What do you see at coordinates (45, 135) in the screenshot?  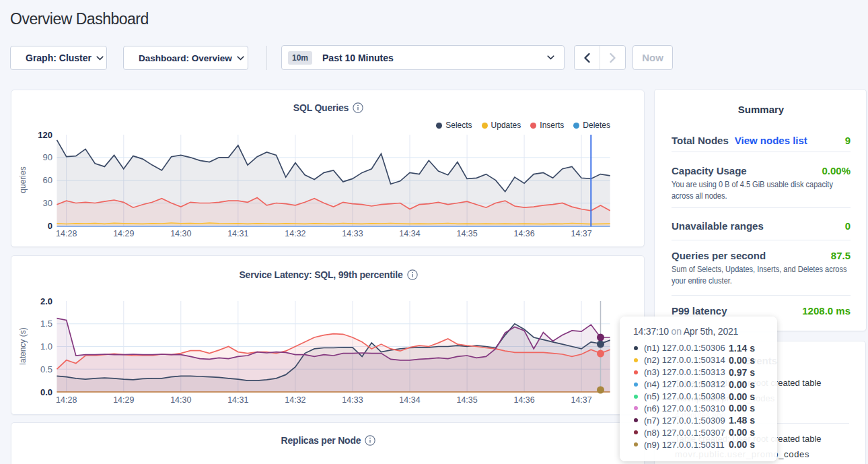 I see `svg-text: 120` at bounding box center [45, 135].